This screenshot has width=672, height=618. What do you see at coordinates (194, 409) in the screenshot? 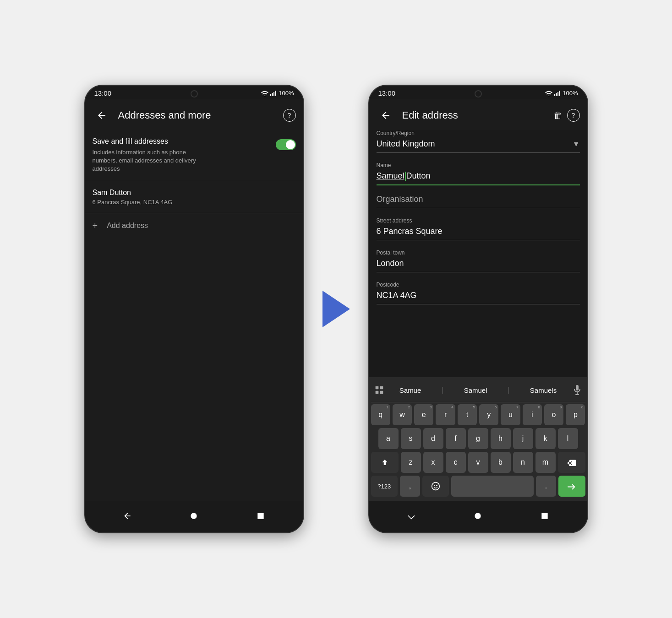
I see `content-spacer` at bounding box center [194, 409].